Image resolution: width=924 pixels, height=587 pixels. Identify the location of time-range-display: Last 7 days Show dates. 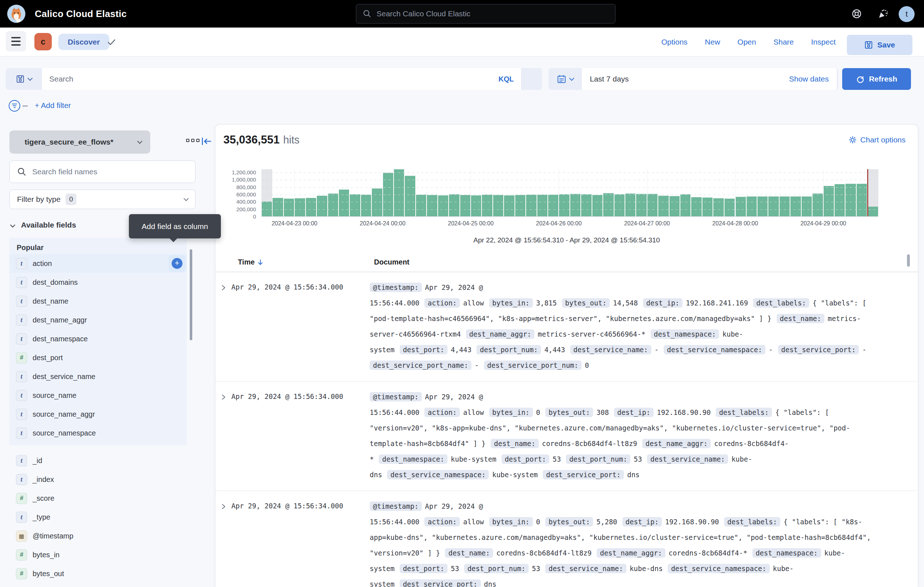
(709, 79).